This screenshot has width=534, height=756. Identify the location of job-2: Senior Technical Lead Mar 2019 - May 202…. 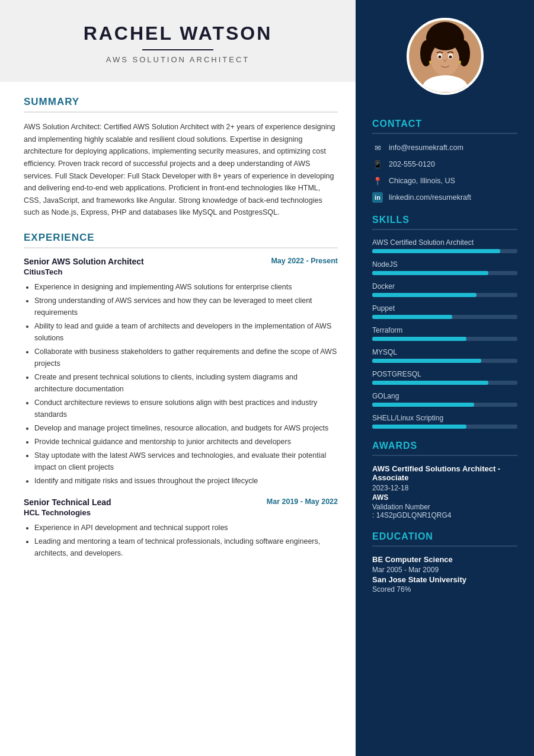
(181, 528).